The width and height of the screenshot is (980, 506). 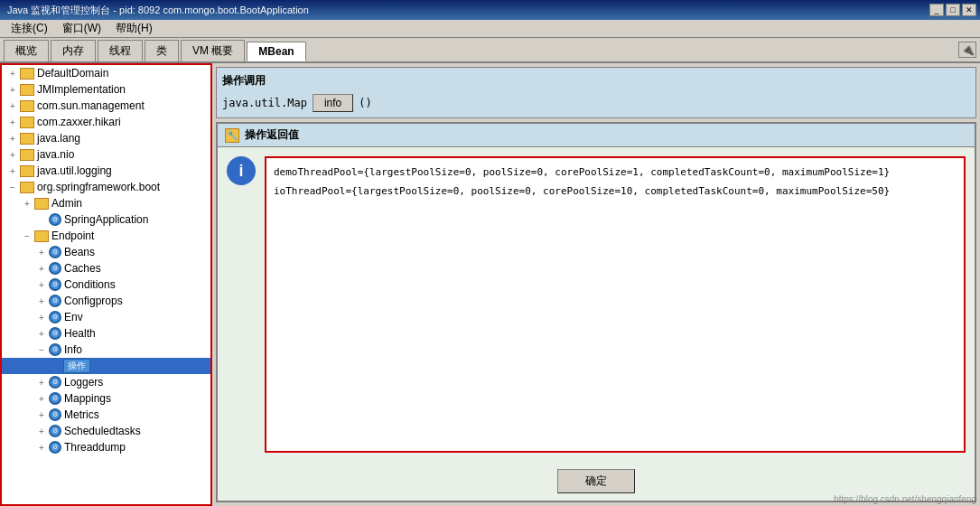 What do you see at coordinates (29, 29) in the screenshot?
I see `menu-connect: 连接(C)` at bounding box center [29, 29].